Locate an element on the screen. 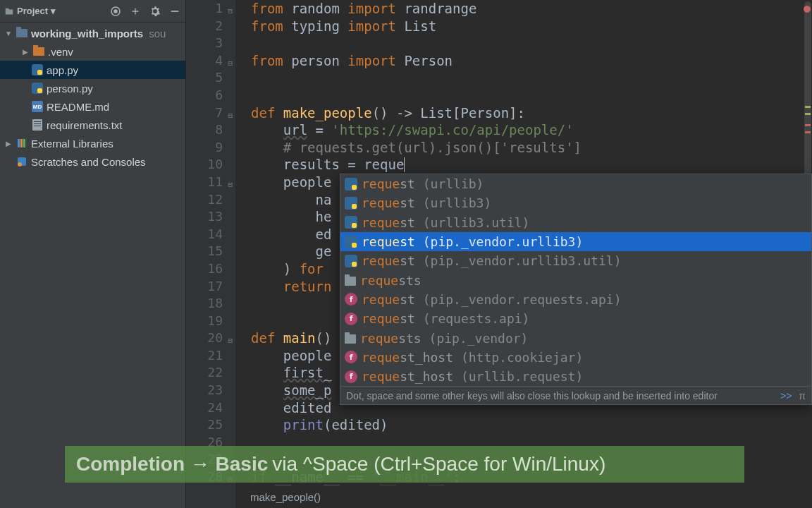 This screenshot has width=812, height=508. line-number: 19 is located at coordinates (204, 322).